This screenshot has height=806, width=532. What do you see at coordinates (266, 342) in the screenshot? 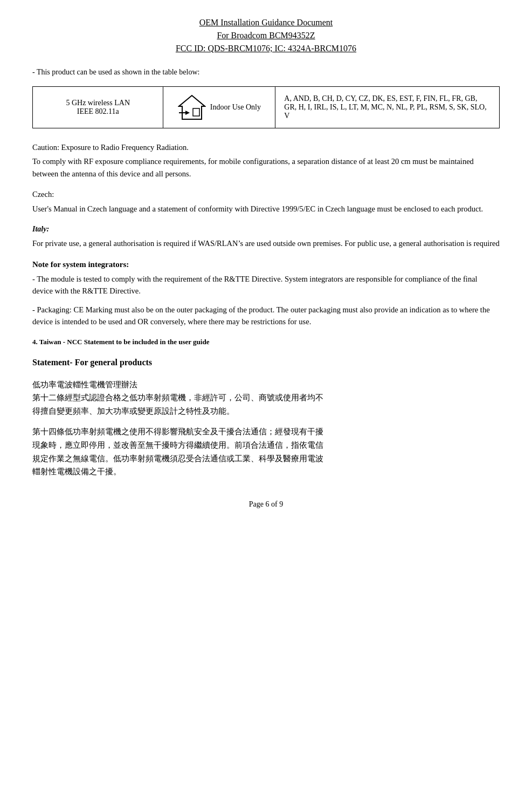
I see `taiwan-section: 4. Taiwan - NCC Statement to be included…` at bounding box center [266, 342].